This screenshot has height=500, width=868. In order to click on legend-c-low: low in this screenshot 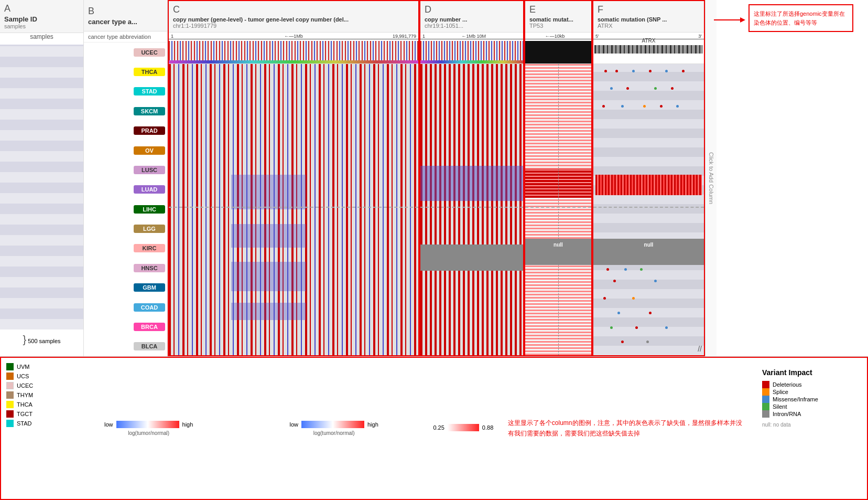, I will do `click(109, 424)`.